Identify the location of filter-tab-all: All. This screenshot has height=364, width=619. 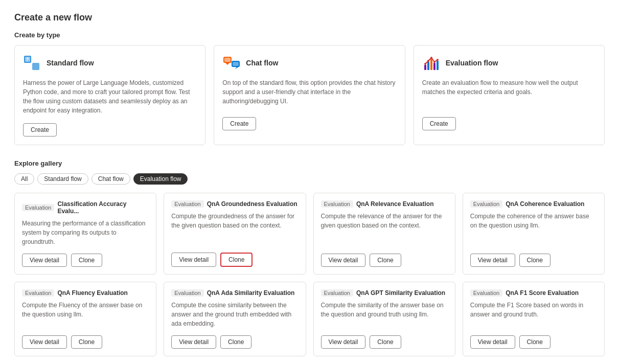
(25, 179).